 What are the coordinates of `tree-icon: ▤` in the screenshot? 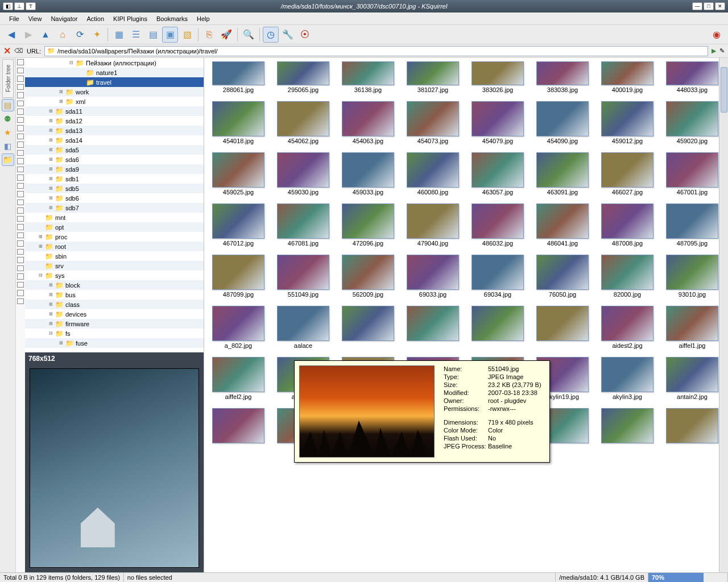 It's located at (8, 105).